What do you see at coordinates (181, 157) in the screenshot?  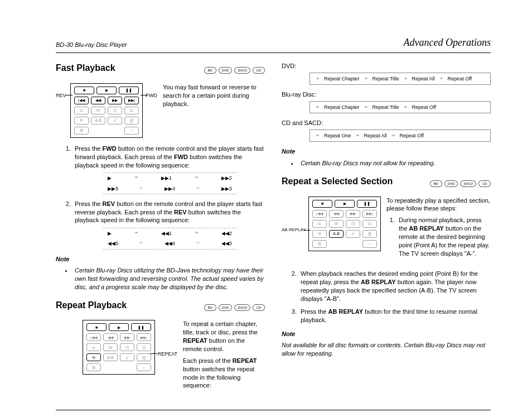 I see `fwd-bold: FWD` at bounding box center [181, 157].